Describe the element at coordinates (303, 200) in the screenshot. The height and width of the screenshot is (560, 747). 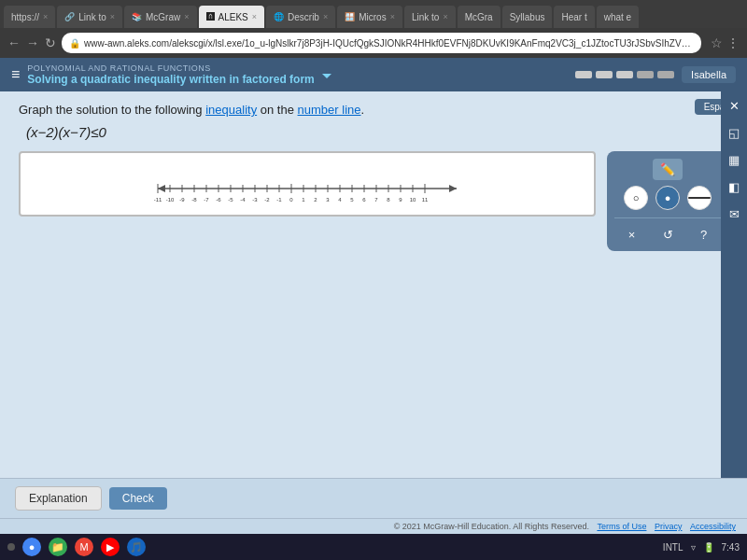
I see `svg-text: 1` at that location.